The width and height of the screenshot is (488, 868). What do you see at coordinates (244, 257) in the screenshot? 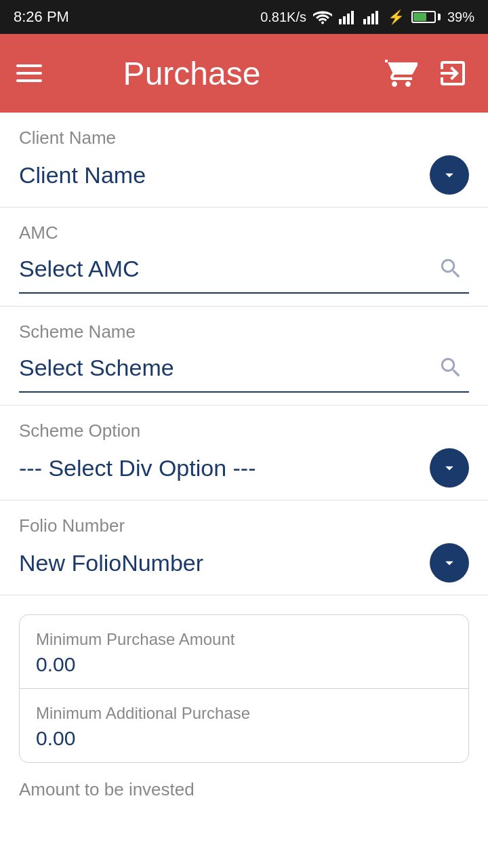
I see `amc-field: AMC Select AMC` at bounding box center [244, 257].